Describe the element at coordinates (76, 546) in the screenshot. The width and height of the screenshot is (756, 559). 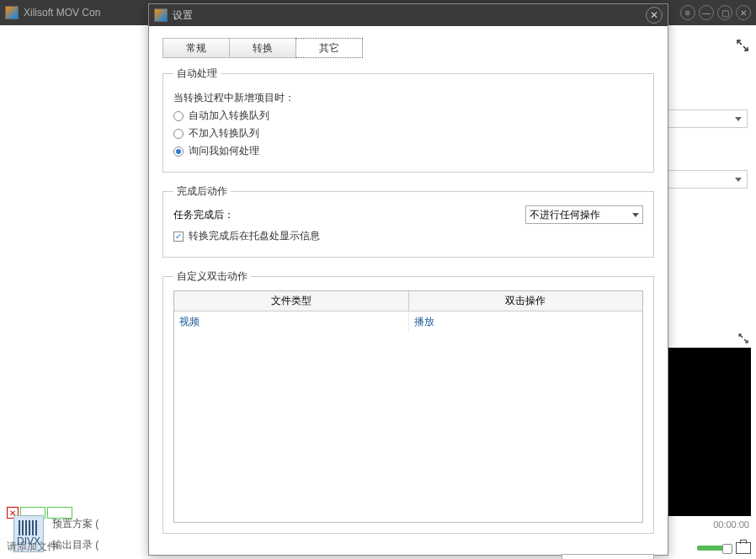
I see `output-dir-label: 输出目录 (` at that location.